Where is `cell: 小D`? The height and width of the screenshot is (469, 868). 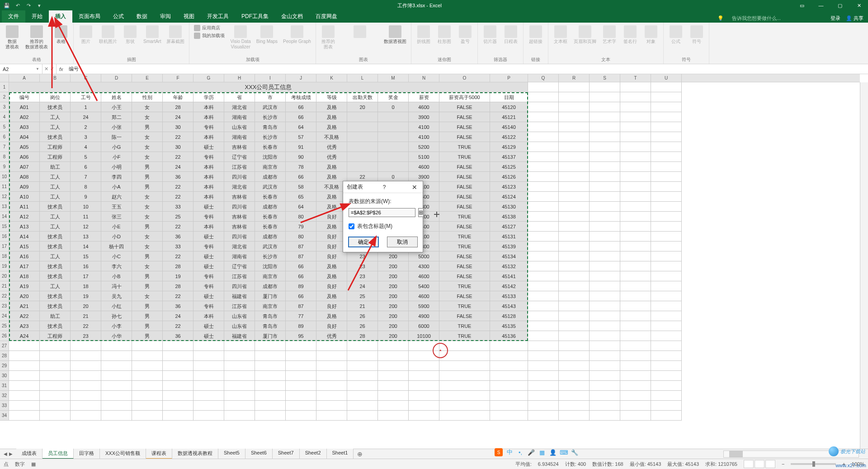 cell: 小D is located at coordinates (117, 237).